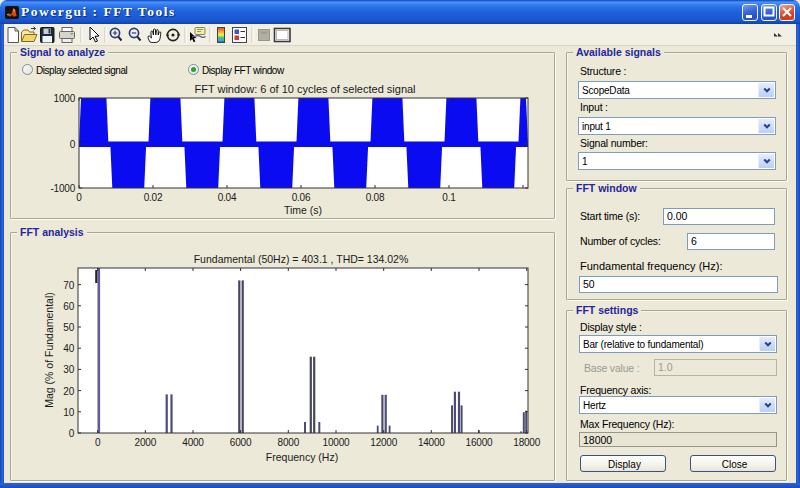 The width and height of the screenshot is (800, 488). Describe the element at coordinates (376, 198) in the screenshot. I see `svg-text: 0.08` at that location.